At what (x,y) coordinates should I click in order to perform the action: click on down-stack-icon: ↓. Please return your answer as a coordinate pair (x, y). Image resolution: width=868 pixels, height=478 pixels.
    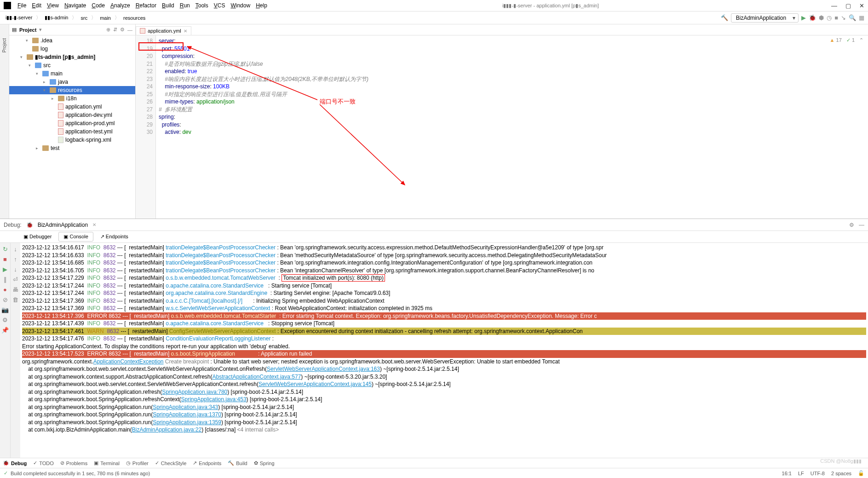
    Looking at the image, I should click on (16, 270).